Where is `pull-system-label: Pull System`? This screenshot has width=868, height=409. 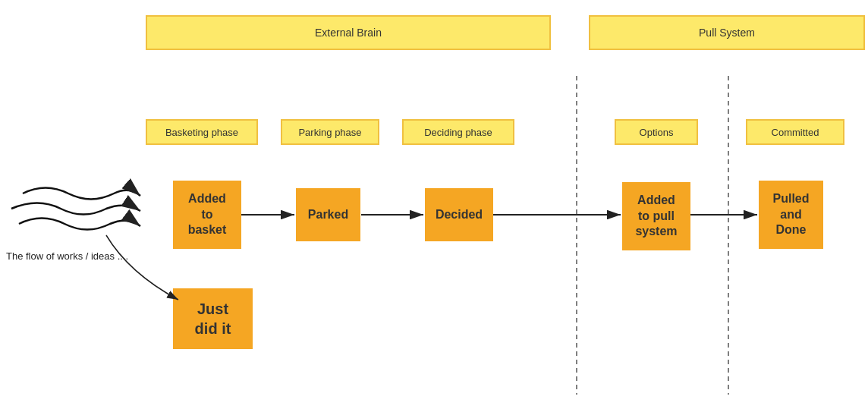
pull-system-label: Pull System is located at coordinates (727, 33).